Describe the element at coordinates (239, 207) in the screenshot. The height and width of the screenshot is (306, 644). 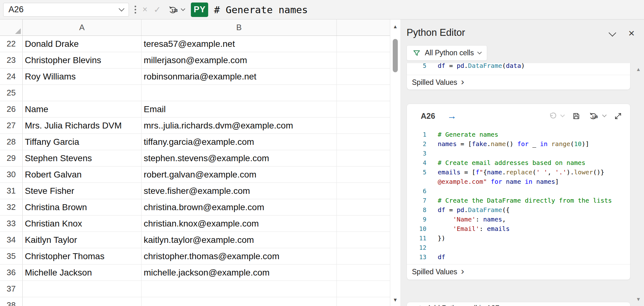
I see `cell-B32: christina.brown@example.com` at that location.